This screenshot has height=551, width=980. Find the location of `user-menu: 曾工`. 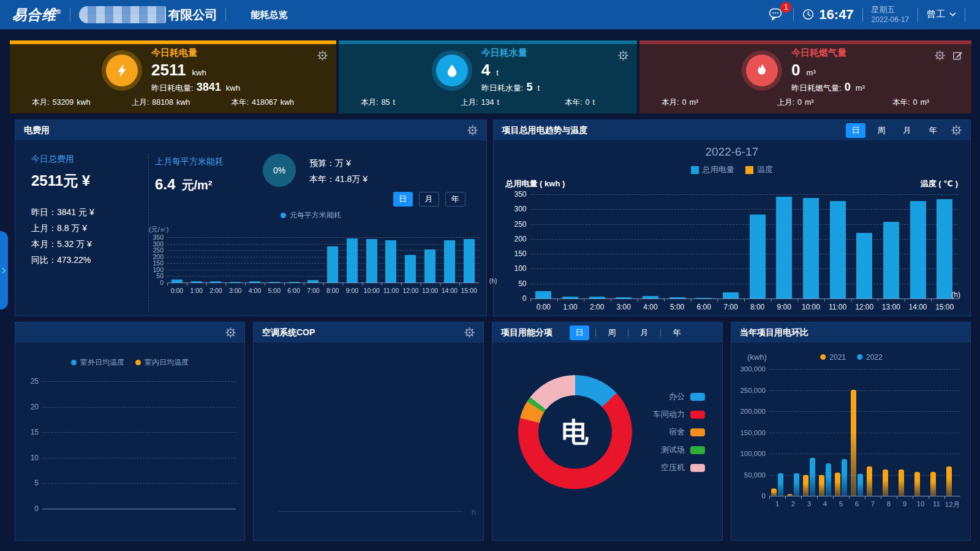

user-menu: 曾工 is located at coordinates (941, 15).